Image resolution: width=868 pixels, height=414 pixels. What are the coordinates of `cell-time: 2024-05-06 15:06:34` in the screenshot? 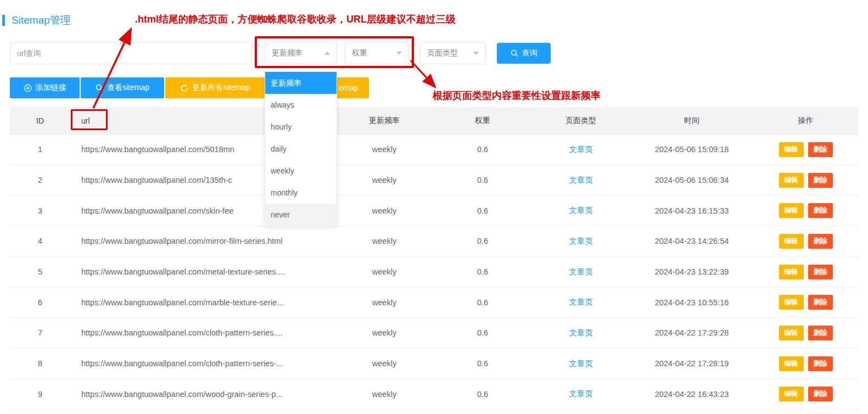 It's located at (692, 180).